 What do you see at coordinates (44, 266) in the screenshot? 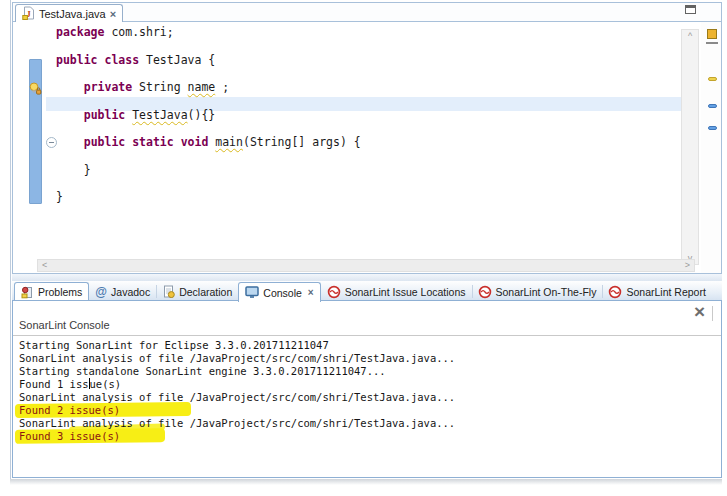
I see `scroll-left-icon: <` at bounding box center [44, 266].